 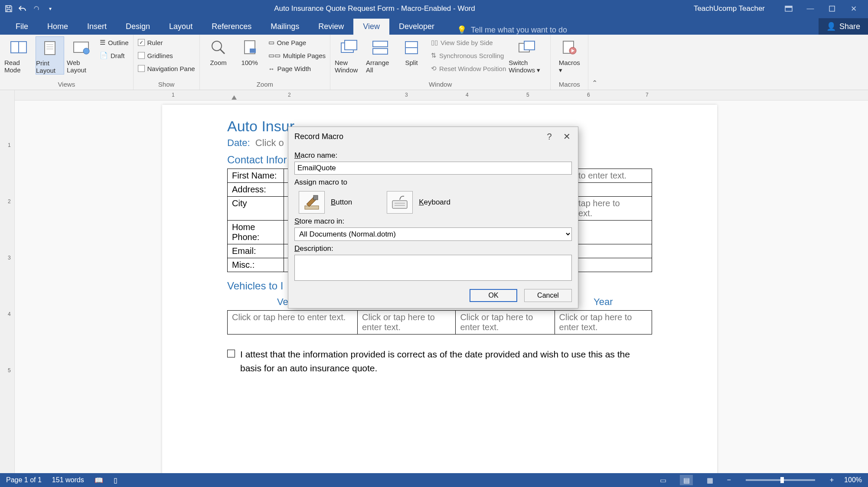 I want to click on ribbon-tabs: File Home Insert Design Layout Reference…, so click(x=434, y=26).